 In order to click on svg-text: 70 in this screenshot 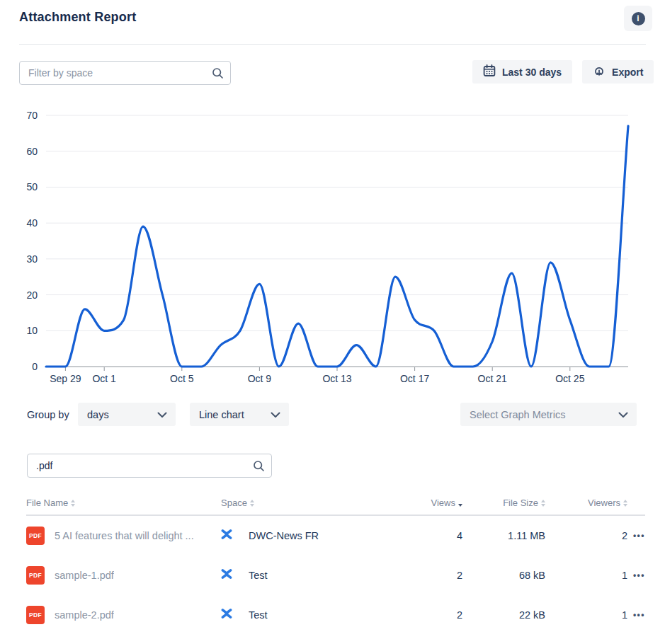, I will do `click(32, 115)`.